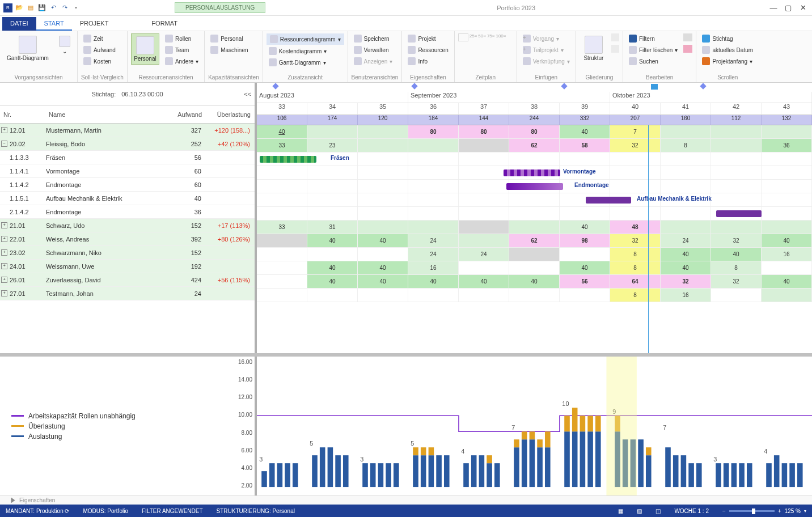 This screenshot has width=812, height=517. What do you see at coordinates (145, 49) in the screenshot?
I see `personal-button: Personal` at bounding box center [145, 49].